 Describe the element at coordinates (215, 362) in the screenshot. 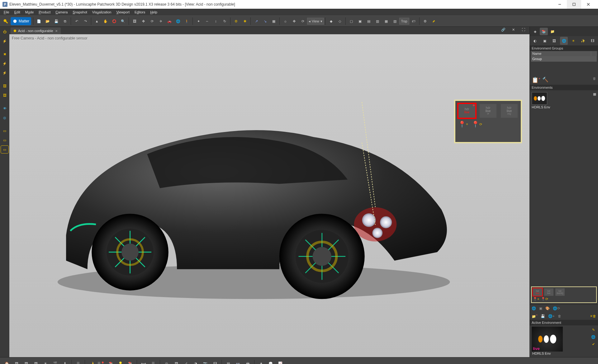

I see `bfilm-icon: 🎞` at that location.